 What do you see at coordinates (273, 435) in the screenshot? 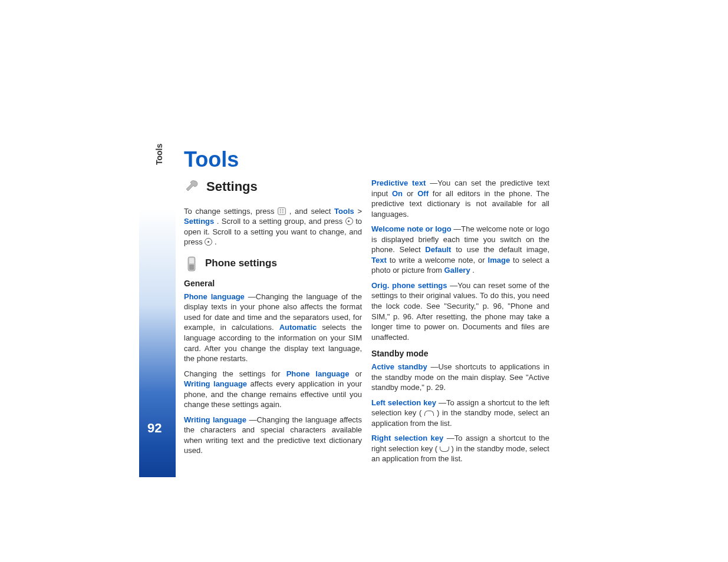
I see `para-writing-language: Writing language —Changing the language …` at bounding box center [273, 435].